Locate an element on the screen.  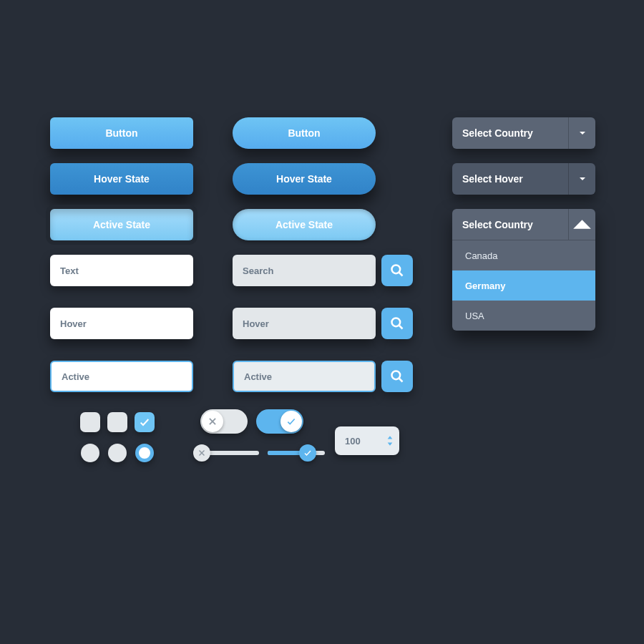
toggle-off is located at coordinates (224, 421).